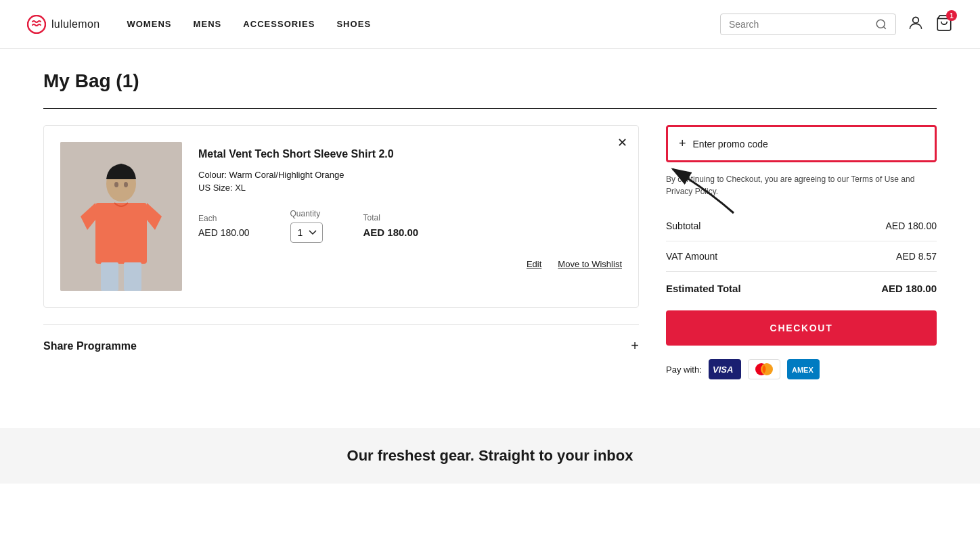 The image size is (980, 539). I want to click on item-actions: Edit Move to Wishlist, so click(410, 264).